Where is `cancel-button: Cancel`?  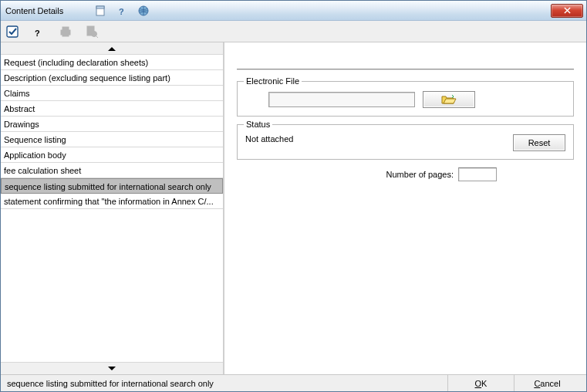 cancel-button: Cancel is located at coordinates (547, 383).